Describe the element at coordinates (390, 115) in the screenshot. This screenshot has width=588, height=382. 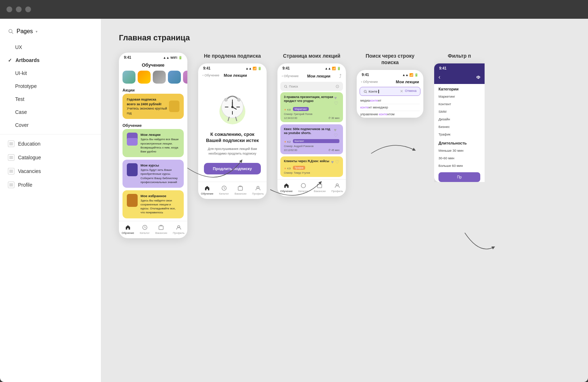
I see `suggestion-3: управление контентом` at that location.